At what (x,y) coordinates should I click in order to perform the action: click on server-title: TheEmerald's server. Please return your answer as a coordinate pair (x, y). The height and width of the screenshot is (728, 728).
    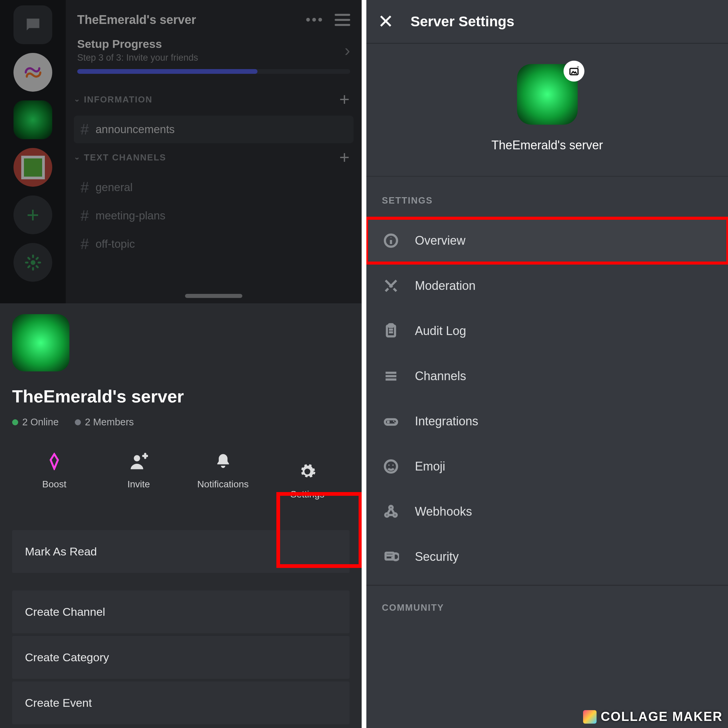
    Looking at the image, I should click on (137, 20).